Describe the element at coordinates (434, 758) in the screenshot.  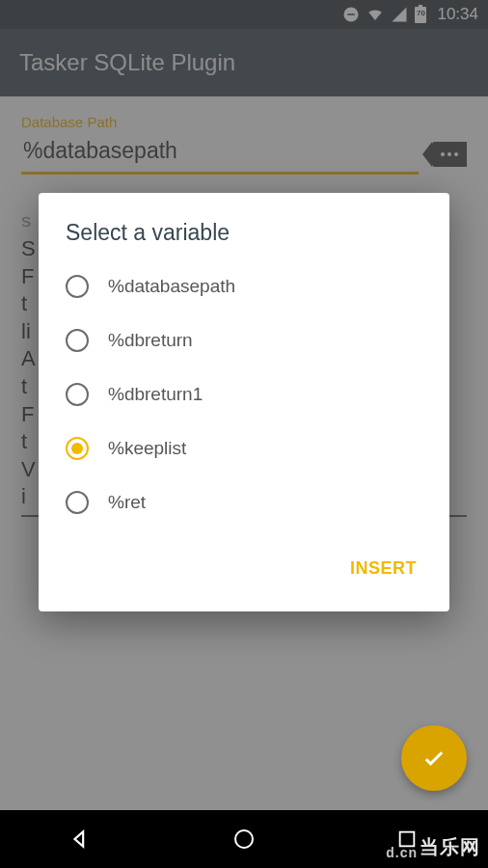
I see `check-icon` at that location.